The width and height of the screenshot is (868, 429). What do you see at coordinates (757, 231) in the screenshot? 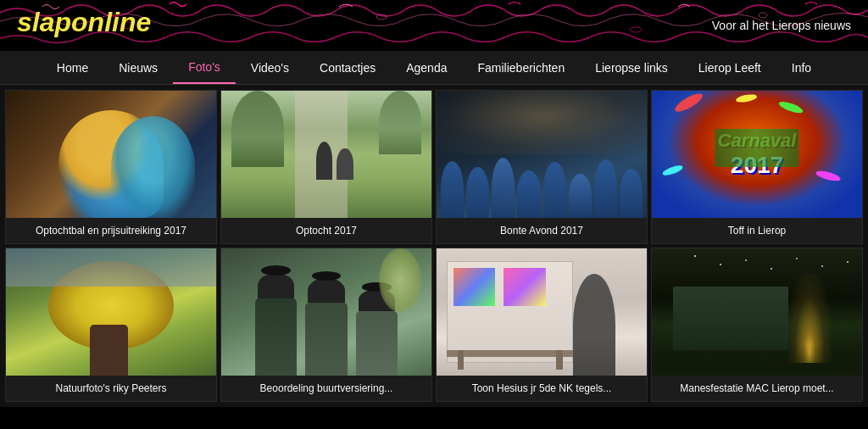
I see `photo-label-4: Toff in Lierop` at bounding box center [757, 231].